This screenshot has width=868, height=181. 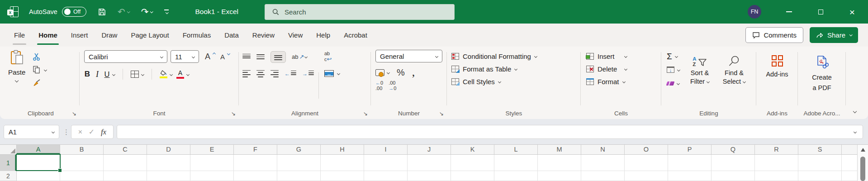 What do you see at coordinates (386, 150) in the screenshot?
I see `column-header-i: I` at bounding box center [386, 150].